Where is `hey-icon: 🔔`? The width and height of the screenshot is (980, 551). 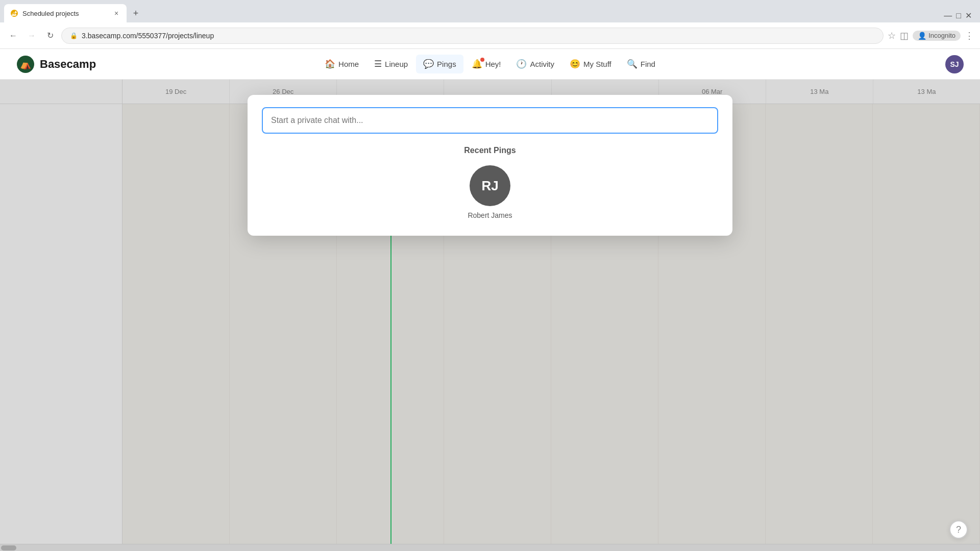 hey-icon: 🔔 is located at coordinates (477, 64).